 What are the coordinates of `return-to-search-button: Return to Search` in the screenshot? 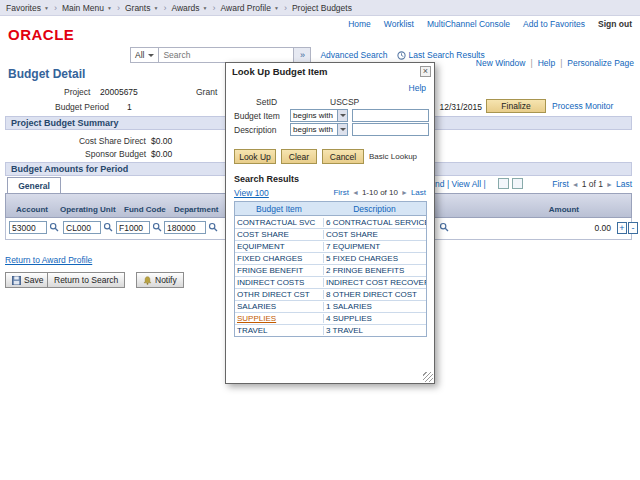 It's located at (86, 280).